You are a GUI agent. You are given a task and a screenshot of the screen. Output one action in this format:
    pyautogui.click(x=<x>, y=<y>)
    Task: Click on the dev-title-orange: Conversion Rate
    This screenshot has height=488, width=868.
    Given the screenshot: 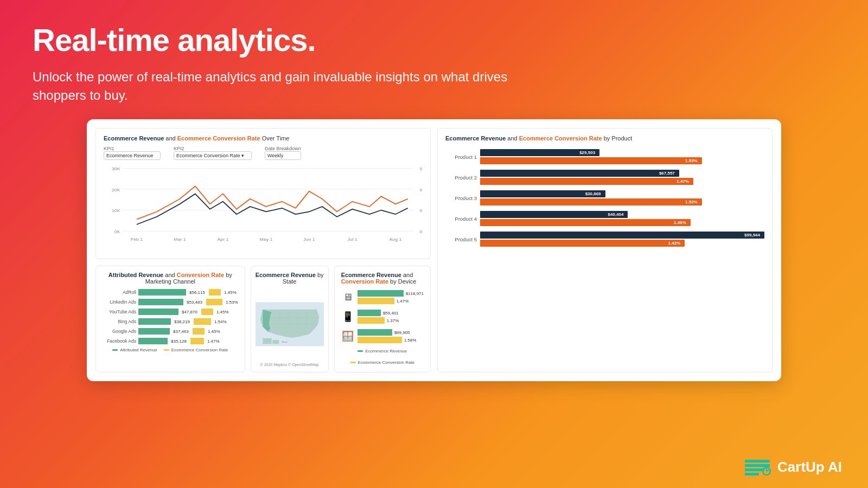 What is the action you would take?
    pyautogui.click(x=365, y=281)
    